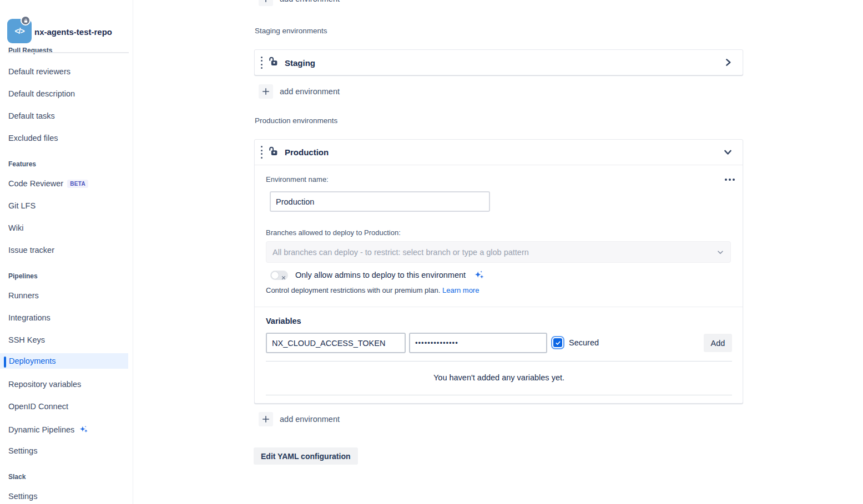  What do you see at coordinates (38, 406) in the screenshot?
I see `sidebar-item-openid-connect: OpenID Connect` at bounding box center [38, 406].